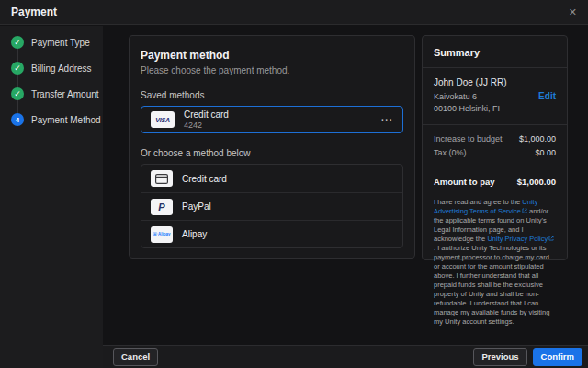 This screenshot has height=368, width=588. What do you see at coordinates (17, 120) in the screenshot?
I see `step-number-icon: 4` at bounding box center [17, 120].